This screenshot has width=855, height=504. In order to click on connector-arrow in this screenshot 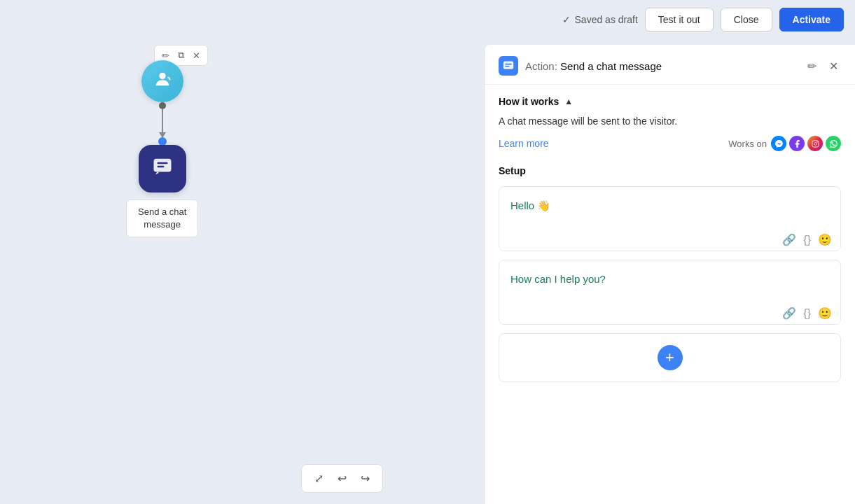, I will do `click(162, 123)`.